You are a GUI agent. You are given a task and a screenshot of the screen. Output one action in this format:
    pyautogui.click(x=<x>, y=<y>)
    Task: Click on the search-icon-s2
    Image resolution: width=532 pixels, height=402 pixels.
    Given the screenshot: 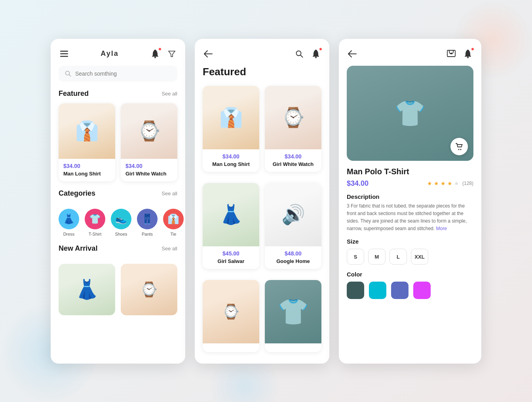 What is the action you would take?
    pyautogui.click(x=299, y=54)
    